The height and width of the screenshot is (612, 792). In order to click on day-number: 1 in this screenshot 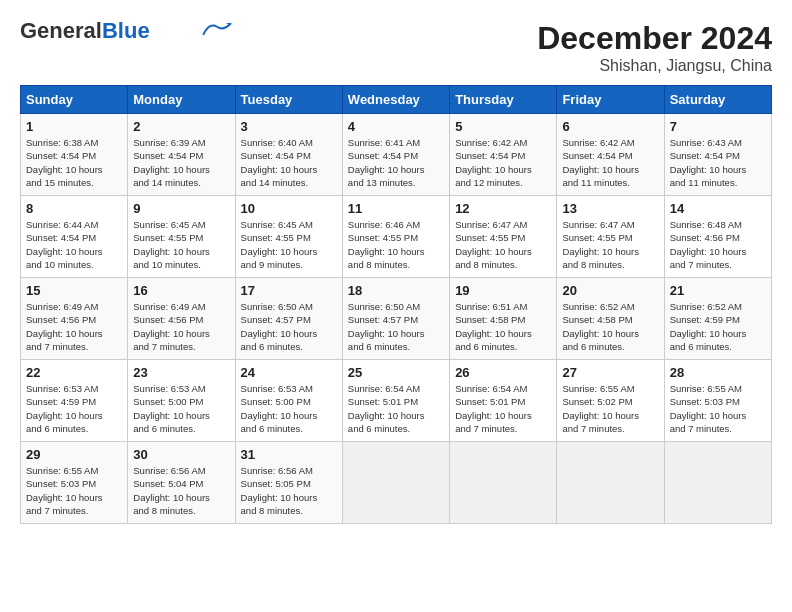, I will do `click(74, 126)`.